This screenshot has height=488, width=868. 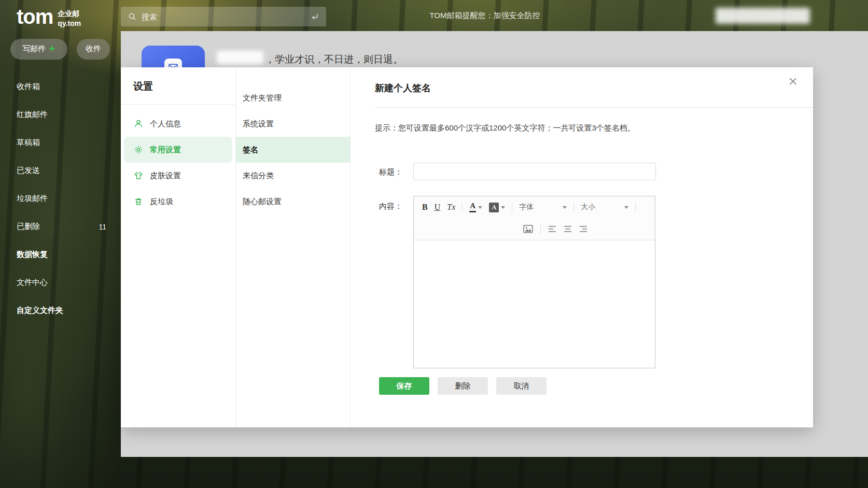 What do you see at coordinates (60, 15) in the screenshot?
I see `brand: tom 企业邮 qy.tom` at bounding box center [60, 15].